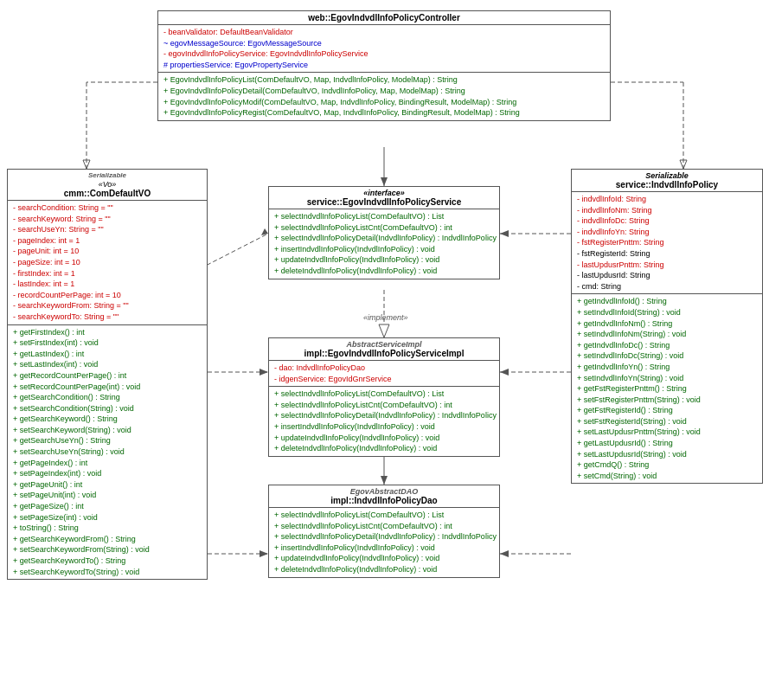 This screenshot has height=700, width=769. What do you see at coordinates (667, 326) in the screenshot?
I see `indvdlinfopolicy-box: Serializable service::IndvdlInfoPolicy -…` at bounding box center [667, 326].